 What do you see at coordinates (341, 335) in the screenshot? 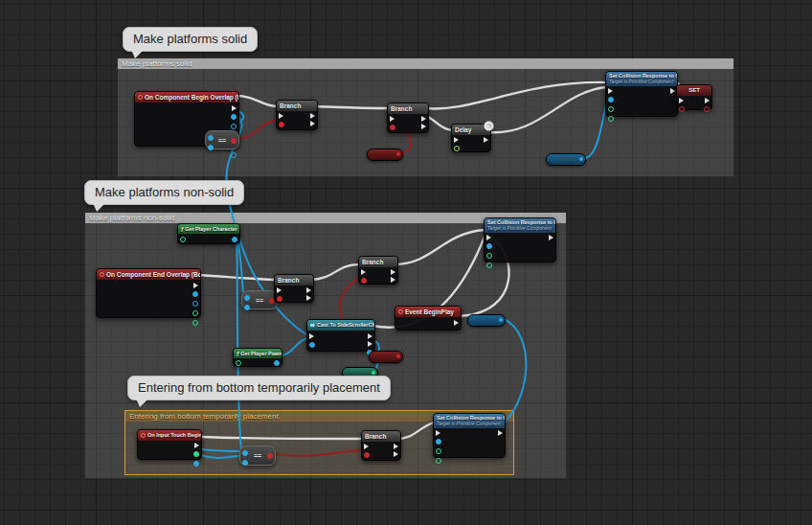
I see `cast-node: Cast To SideScrollerCharacter` at bounding box center [341, 335].